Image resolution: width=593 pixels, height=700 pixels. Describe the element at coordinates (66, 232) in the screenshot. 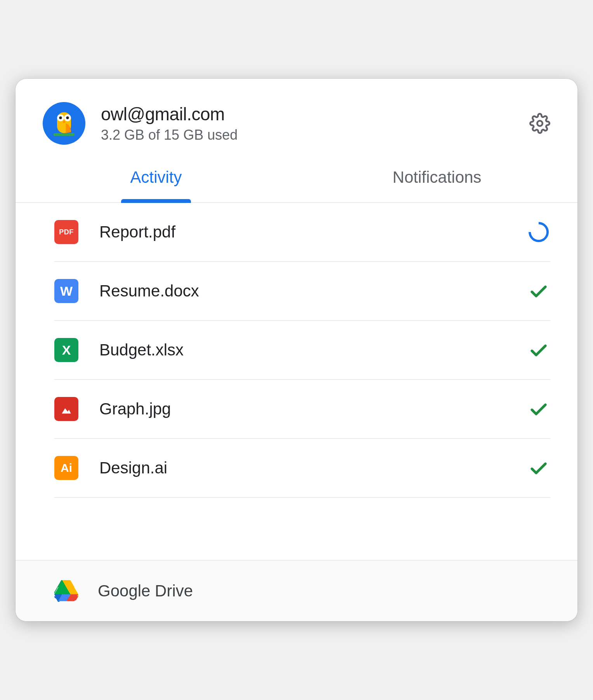

I see `pdf-icon: PDF` at that location.